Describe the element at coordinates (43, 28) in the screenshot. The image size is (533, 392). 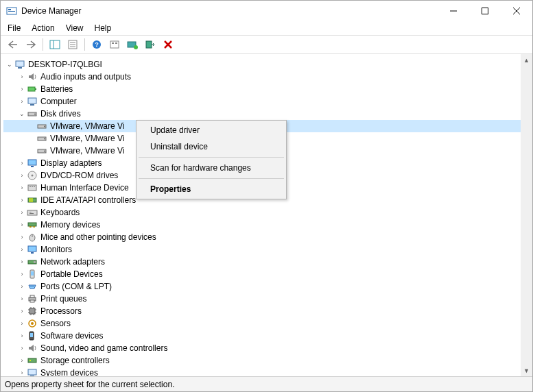
I see `menu-action: Action` at that location.